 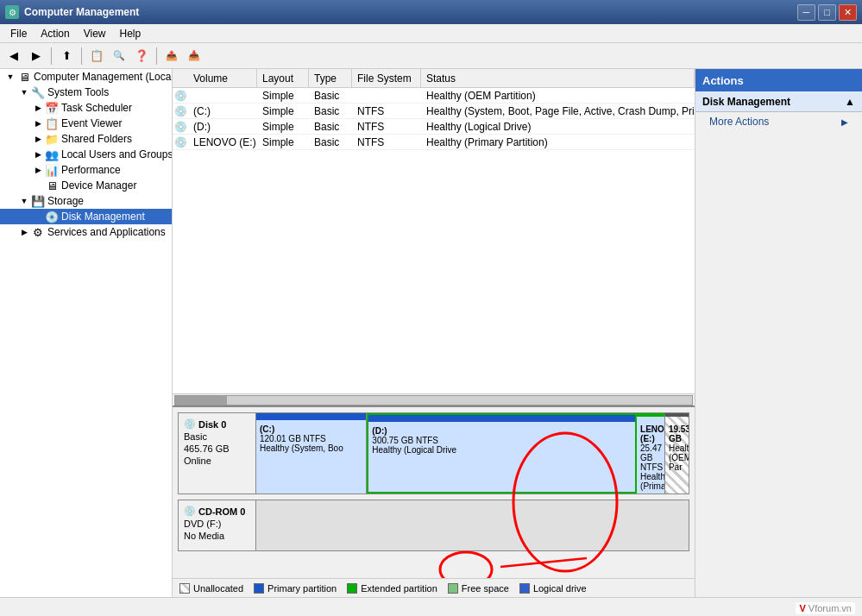 What do you see at coordinates (86, 123) in the screenshot?
I see `tree-event-viewer: ▶ 📋 Event Viewer` at bounding box center [86, 123].